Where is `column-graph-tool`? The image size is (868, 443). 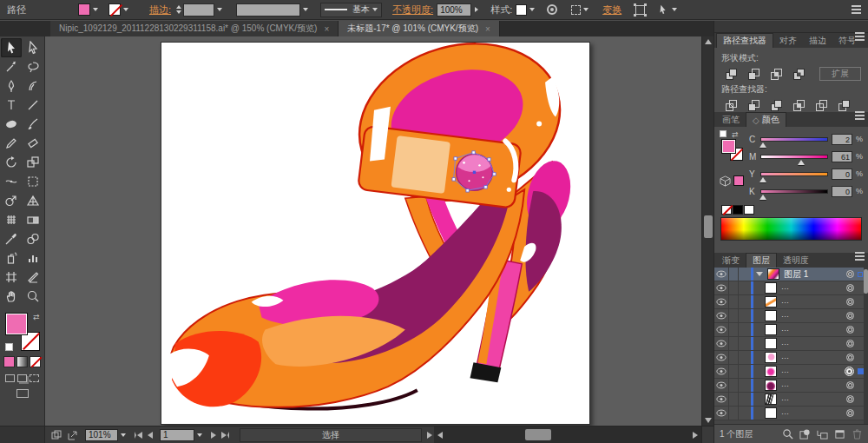 column-graph-tool is located at coordinates (33, 258).